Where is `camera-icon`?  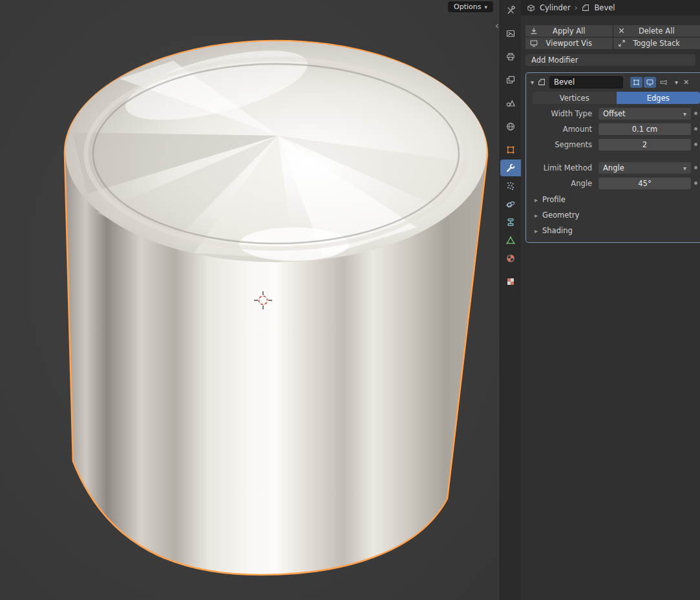 camera-icon is located at coordinates (663, 83).